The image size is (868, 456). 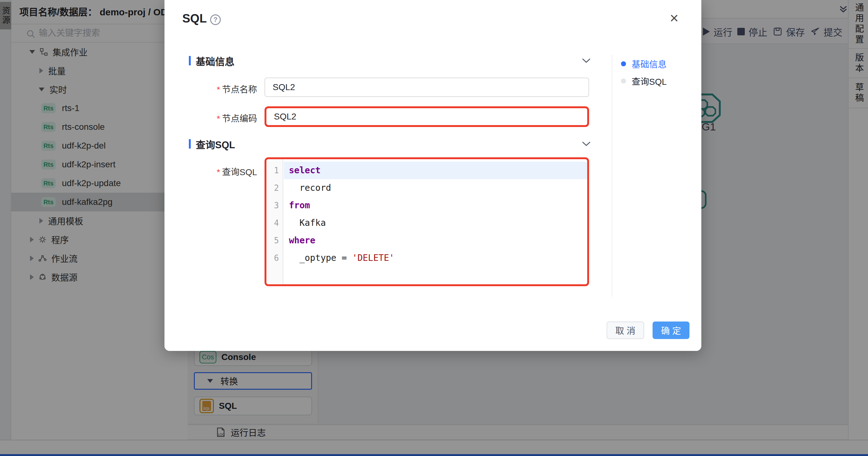 What do you see at coordinates (275, 222) in the screenshot?
I see `editor-gutter: 1 2 3 4 5 6` at bounding box center [275, 222].